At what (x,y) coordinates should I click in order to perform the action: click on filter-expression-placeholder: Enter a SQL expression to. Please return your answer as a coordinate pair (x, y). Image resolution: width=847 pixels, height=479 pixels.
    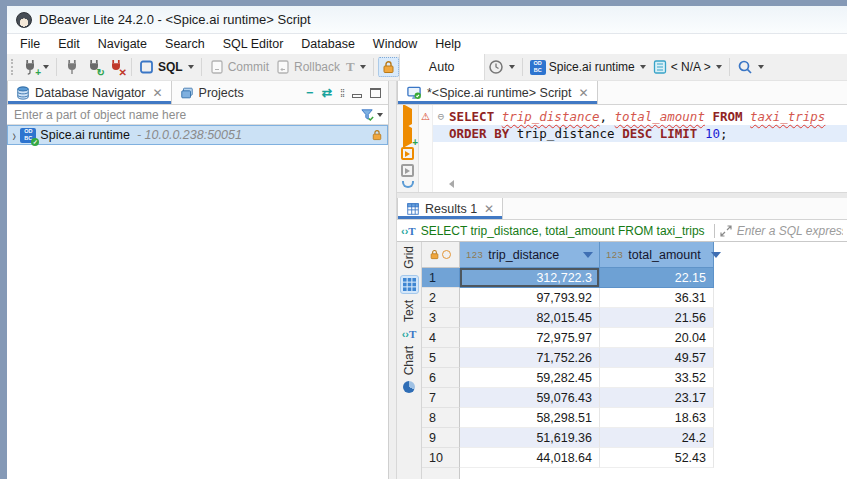
    Looking at the image, I should click on (790, 231).